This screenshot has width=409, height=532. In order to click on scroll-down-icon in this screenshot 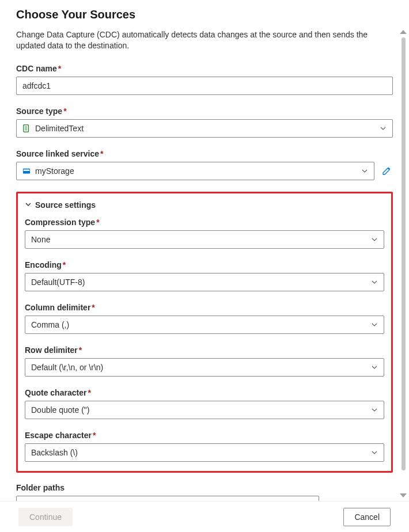, I will do `click(403, 495)`.